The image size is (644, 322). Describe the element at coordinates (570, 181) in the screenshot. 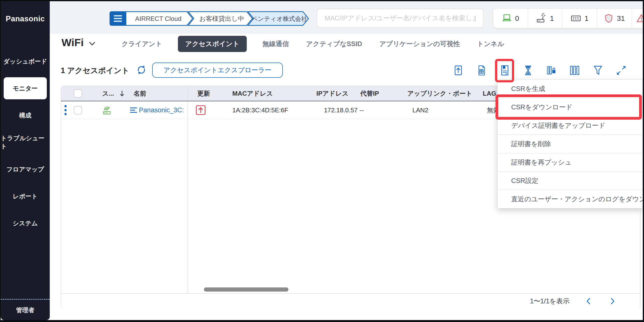

I see `menu-item-csr-settings: CSR設定` at that location.